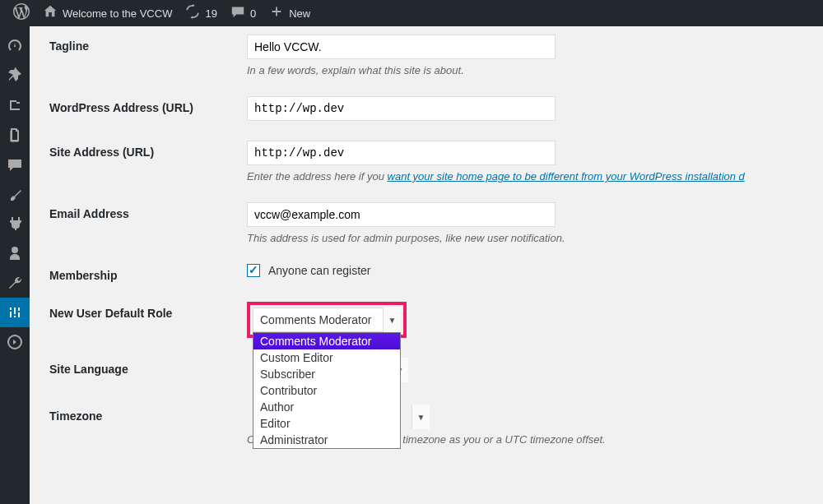 The height and width of the screenshot is (504, 823). Describe the element at coordinates (327, 407) in the screenshot. I see `role-option: Author` at that location.